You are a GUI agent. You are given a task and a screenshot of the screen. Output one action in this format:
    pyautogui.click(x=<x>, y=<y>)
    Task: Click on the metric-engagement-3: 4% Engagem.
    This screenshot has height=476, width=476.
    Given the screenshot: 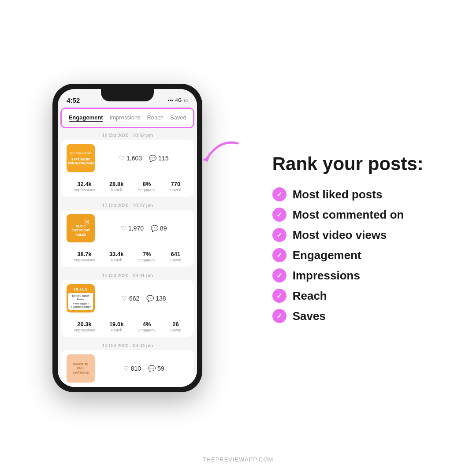 What is the action you would take?
    pyautogui.click(x=147, y=327)
    